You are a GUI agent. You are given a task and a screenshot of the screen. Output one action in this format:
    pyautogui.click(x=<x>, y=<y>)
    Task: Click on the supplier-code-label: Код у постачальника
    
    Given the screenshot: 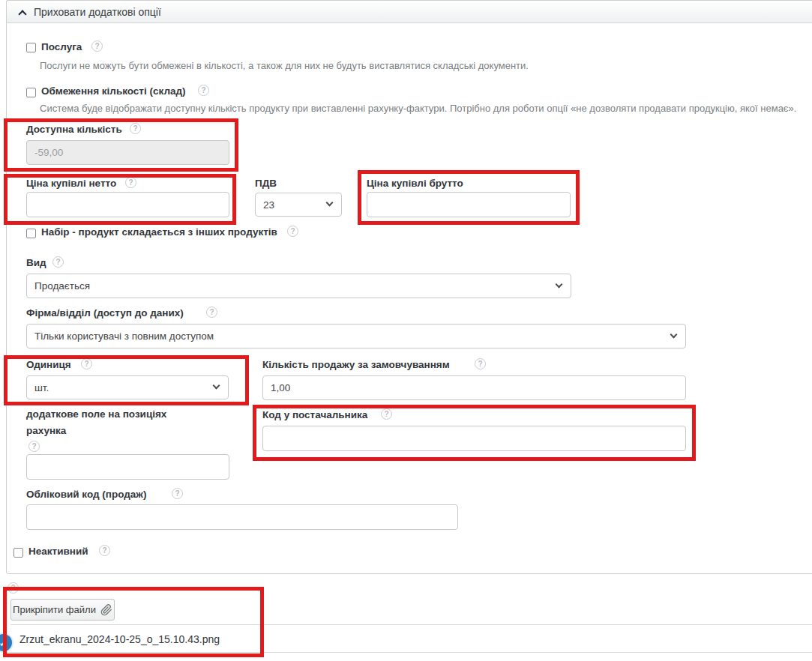 What is the action you would take?
    pyautogui.click(x=315, y=415)
    